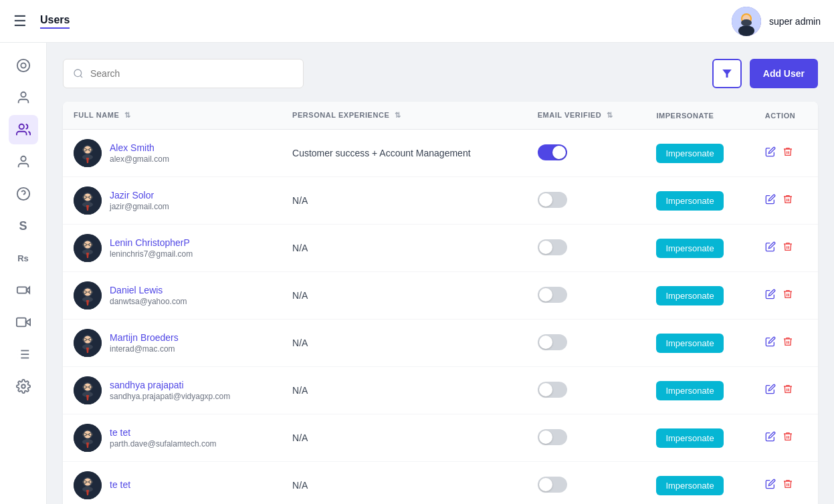 This screenshot has width=834, height=504. I want to click on sidebar-item-video2, so click(23, 322).